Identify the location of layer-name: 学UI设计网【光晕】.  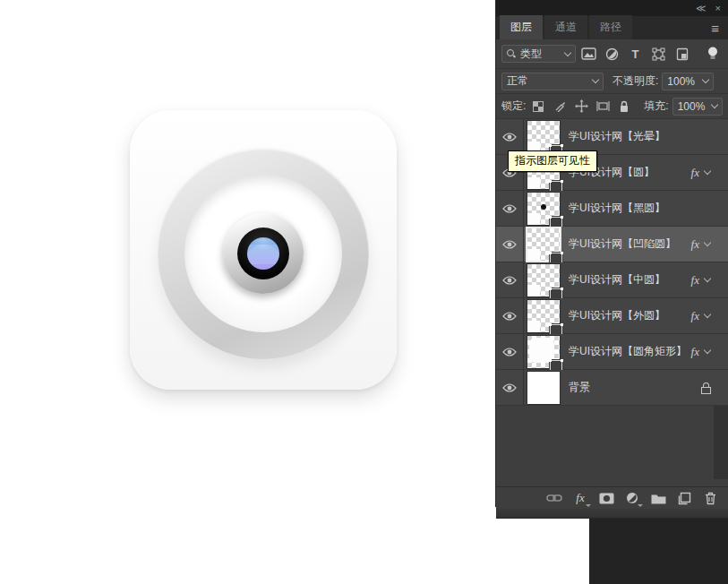
(617, 136).